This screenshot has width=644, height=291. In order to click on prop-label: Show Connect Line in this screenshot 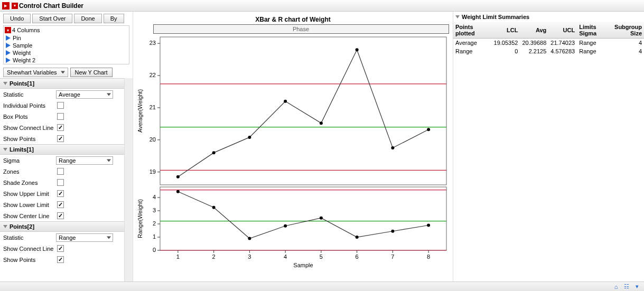, I will do `click(30, 249)`.